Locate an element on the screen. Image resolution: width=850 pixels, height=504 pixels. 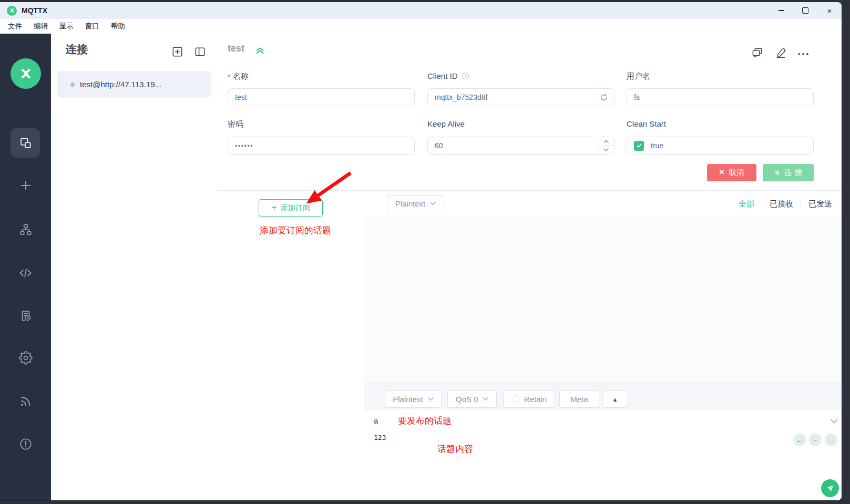
connection-status-dot is located at coordinates (73, 85).